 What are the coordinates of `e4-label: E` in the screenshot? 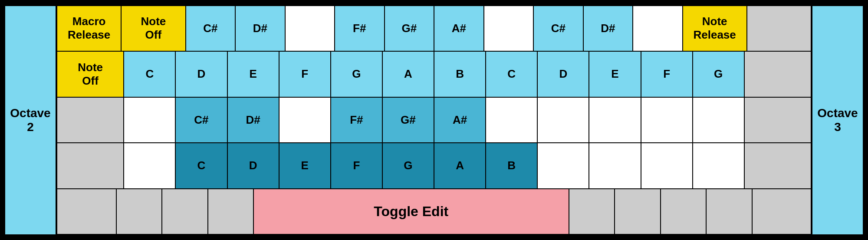 It's located at (615, 74).